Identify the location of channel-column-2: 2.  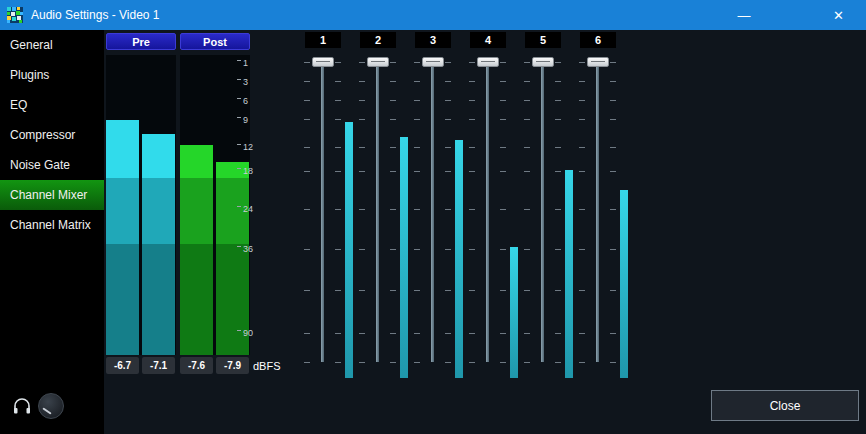
(378, 205).